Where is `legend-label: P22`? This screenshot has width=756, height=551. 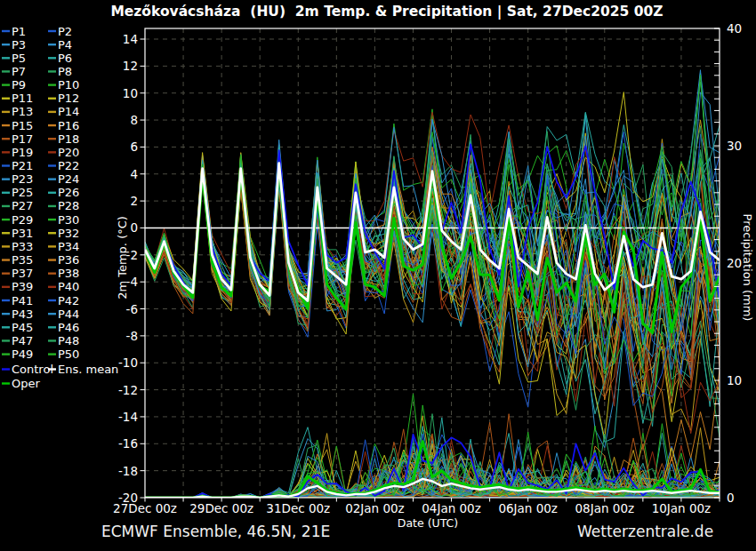 legend-label: P22 is located at coordinates (68, 165).